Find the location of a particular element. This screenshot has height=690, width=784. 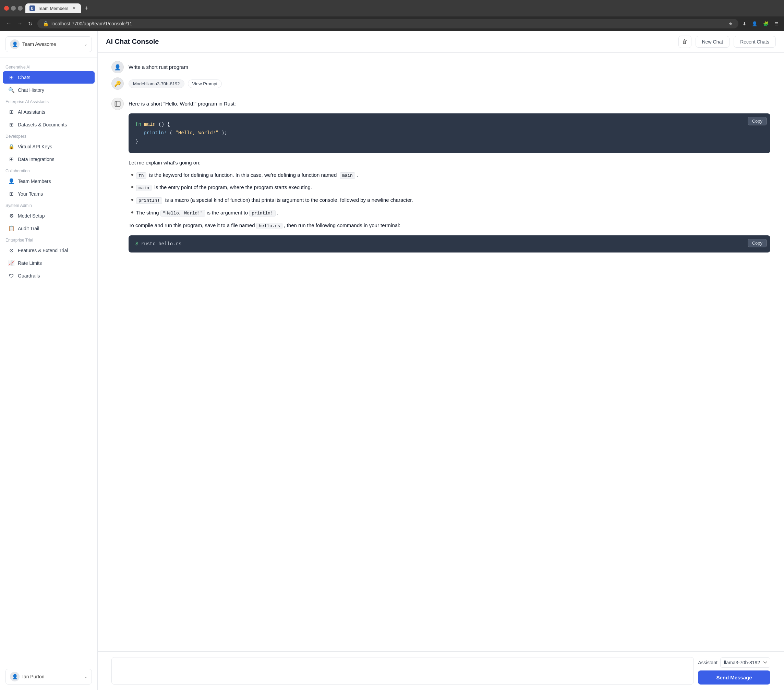

model-badge: Model:llama3-70b-8192 is located at coordinates (156, 84).